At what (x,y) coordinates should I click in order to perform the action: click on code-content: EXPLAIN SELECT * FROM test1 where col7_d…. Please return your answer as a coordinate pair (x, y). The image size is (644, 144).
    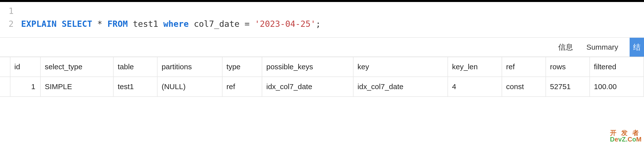
    Looking at the image, I should click on (171, 24).